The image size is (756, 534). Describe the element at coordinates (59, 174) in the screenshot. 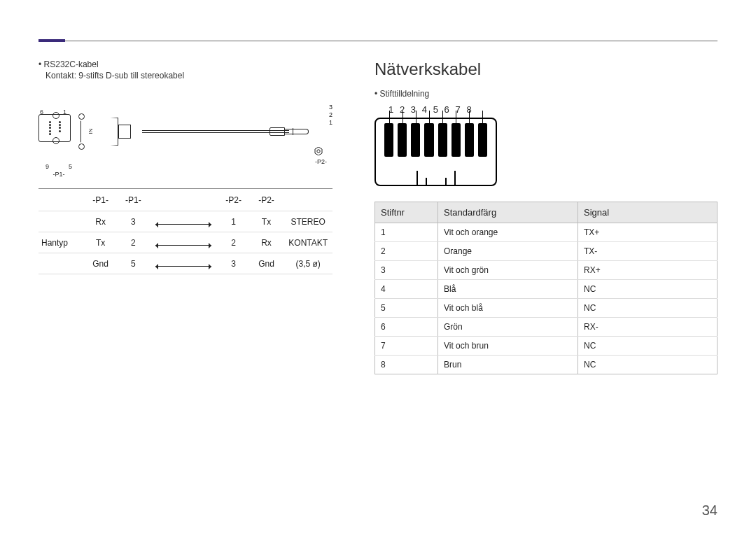

I see `p1-caption: -P1-` at that location.